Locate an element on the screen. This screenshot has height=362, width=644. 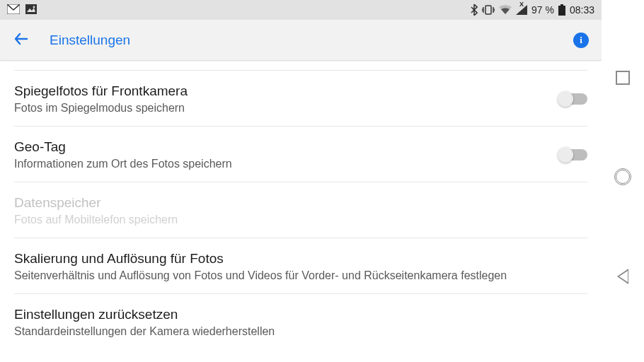
item-title: Skalierung und Auflösung für Fotos is located at coordinates (301, 259).